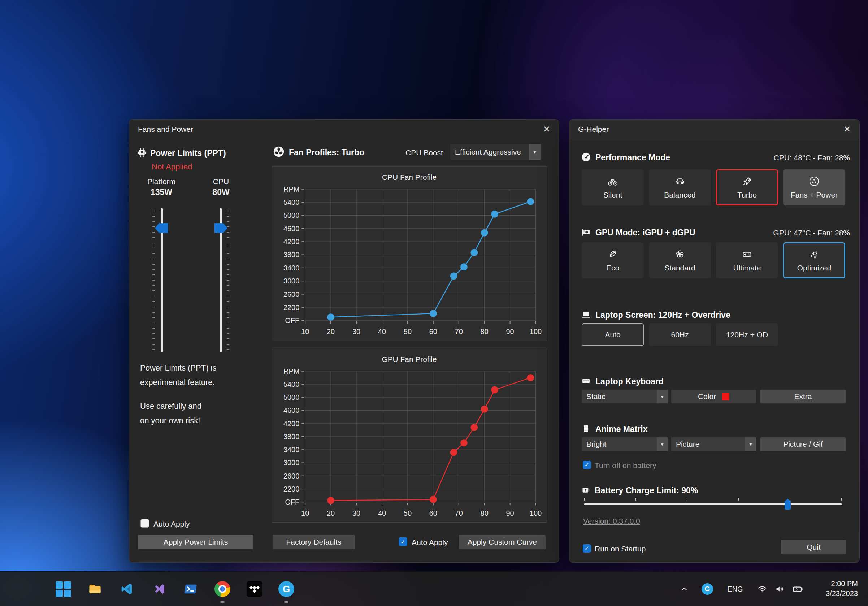 This screenshot has width=868, height=606. Describe the element at coordinates (684, 589) in the screenshot. I see `tray-chevron-button` at that location.